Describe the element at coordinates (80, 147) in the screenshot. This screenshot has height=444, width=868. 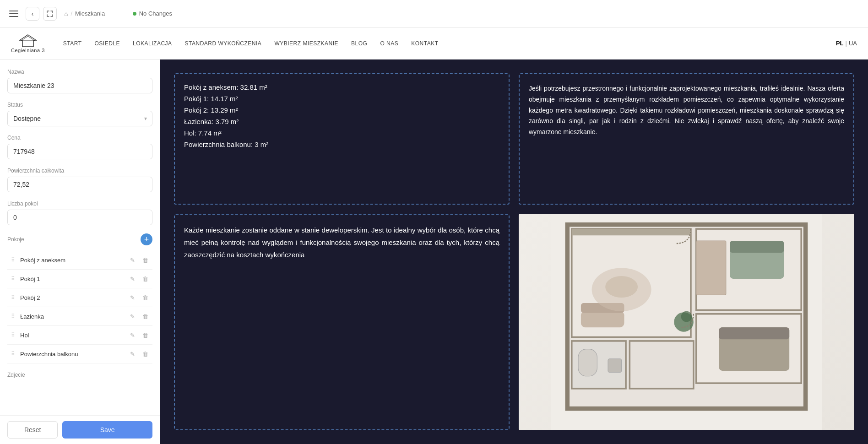
I see `cena-group: Cena` at that location.